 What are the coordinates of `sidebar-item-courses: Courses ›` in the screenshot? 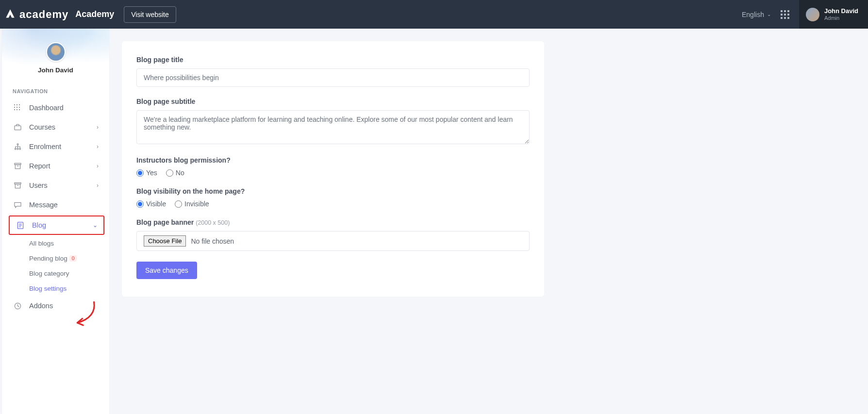 It's located at (55, 127).